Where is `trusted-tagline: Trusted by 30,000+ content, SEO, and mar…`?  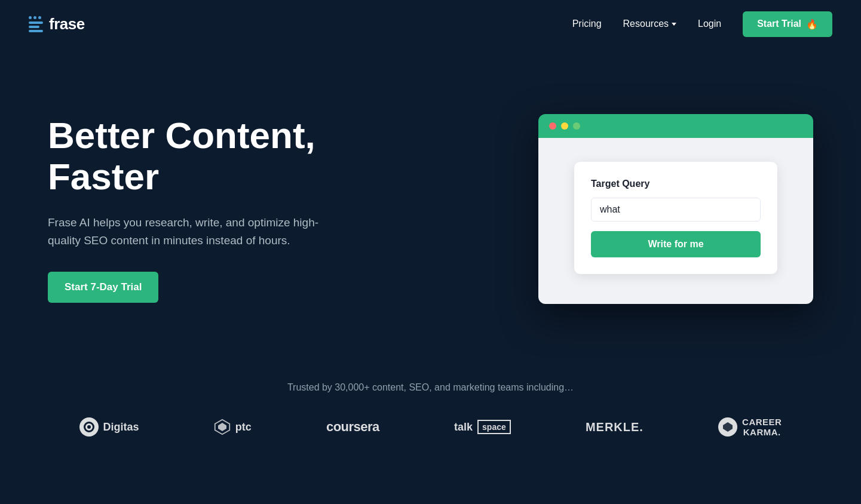
trusted-tagline: Trusted by 30,000+ content, SEO, and mar… is located at coordinates (430, 388).